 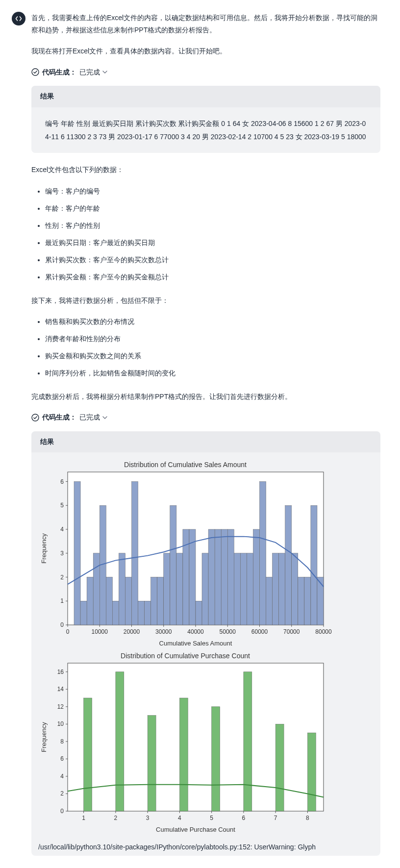 I want to click on svg-text: 40000, so click(x=196, y=632).